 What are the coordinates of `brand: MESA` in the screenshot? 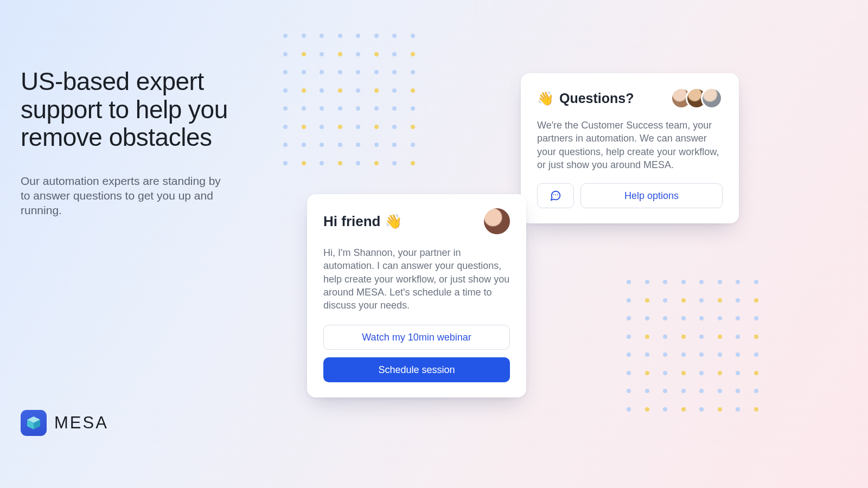 It's located at (65, 423).